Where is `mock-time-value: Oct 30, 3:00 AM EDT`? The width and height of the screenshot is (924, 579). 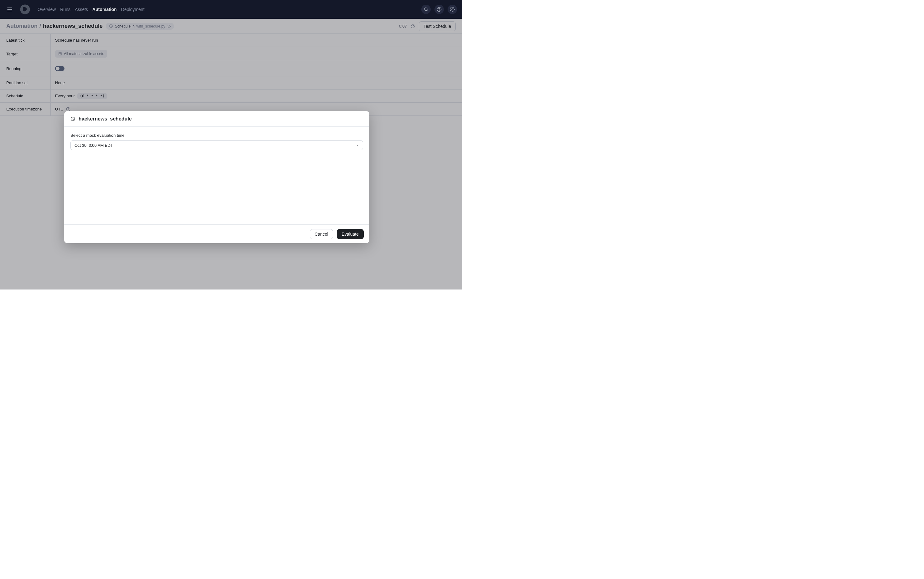
mock-time-value: Oct 30, 3:00 AM EDT is located at coordinates (94, 146).